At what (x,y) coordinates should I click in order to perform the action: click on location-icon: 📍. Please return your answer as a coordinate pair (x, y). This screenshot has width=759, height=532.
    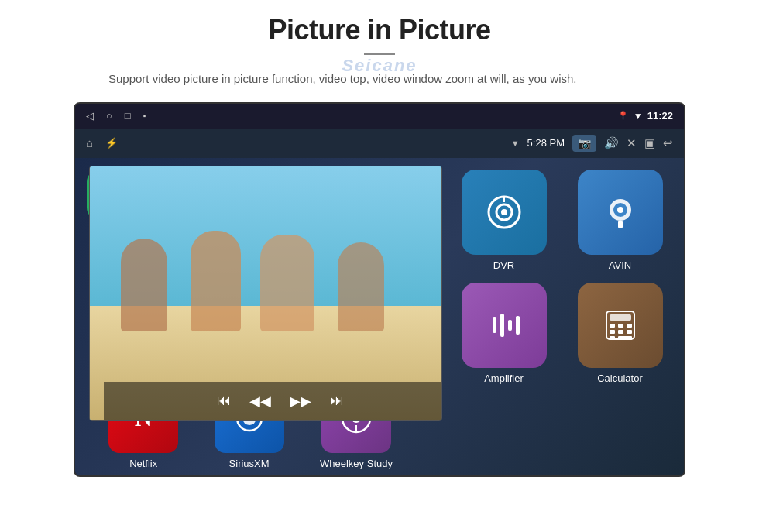
    Looking at the image, I should click on (623, 116).